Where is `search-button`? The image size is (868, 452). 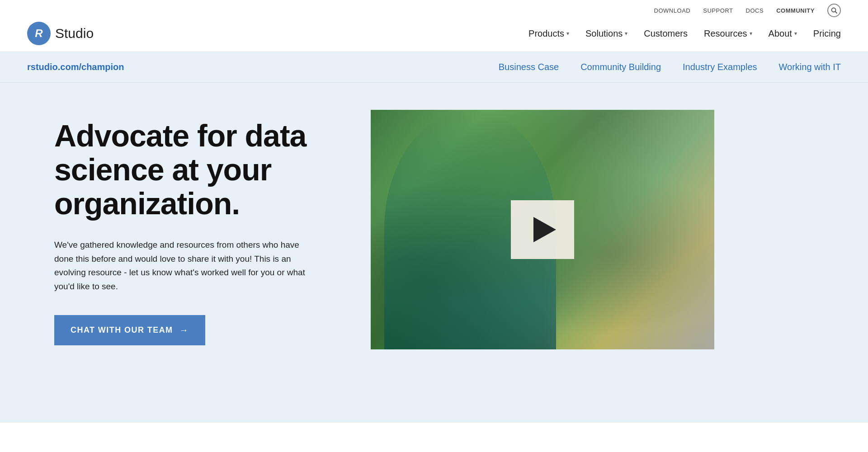
search-button is located at coordinates (834, 10).